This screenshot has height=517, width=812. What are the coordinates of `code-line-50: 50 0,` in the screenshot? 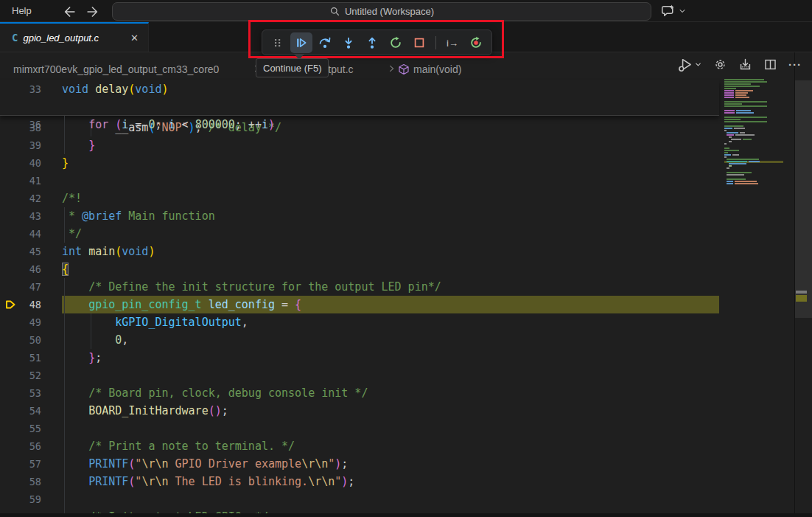 It's located at (360, 340).